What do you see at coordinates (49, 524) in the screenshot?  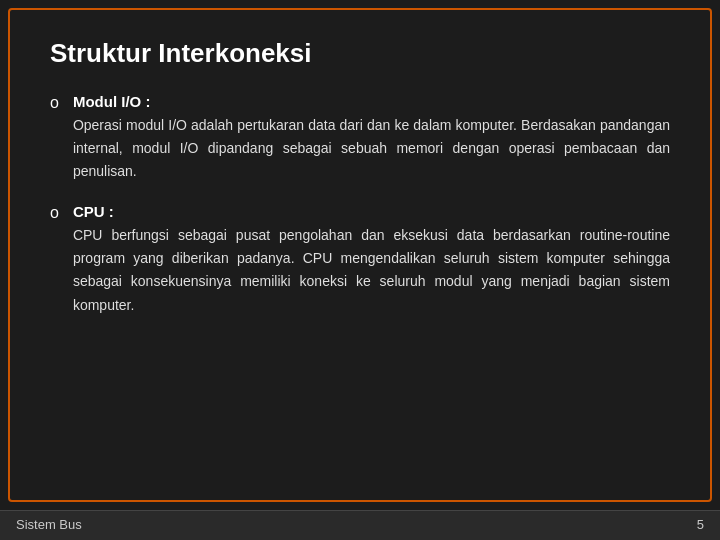 I see `footer-left-text: Sistem Bus` at bounding box center [49, 524].